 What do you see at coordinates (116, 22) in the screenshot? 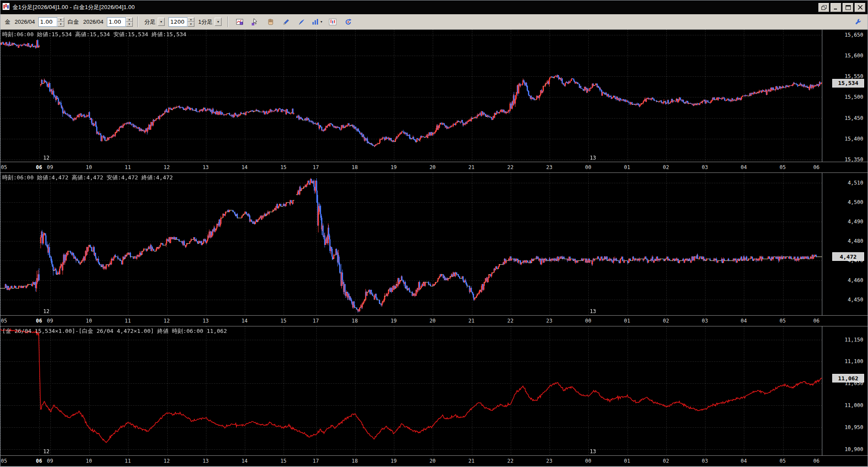
I see `platinum-multiplier-input` at bounding box center [116, 22].